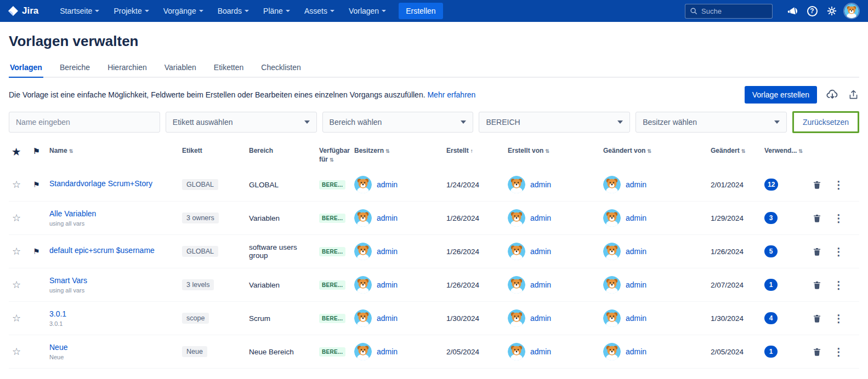 Image resolution: width=868 pixels, height=379 pixels. What do you see at coordinates (114, 183) in the screenshot?
I see `template-name-link: Standardvorlage Scrum+Story` at bounding box center [114, 183].